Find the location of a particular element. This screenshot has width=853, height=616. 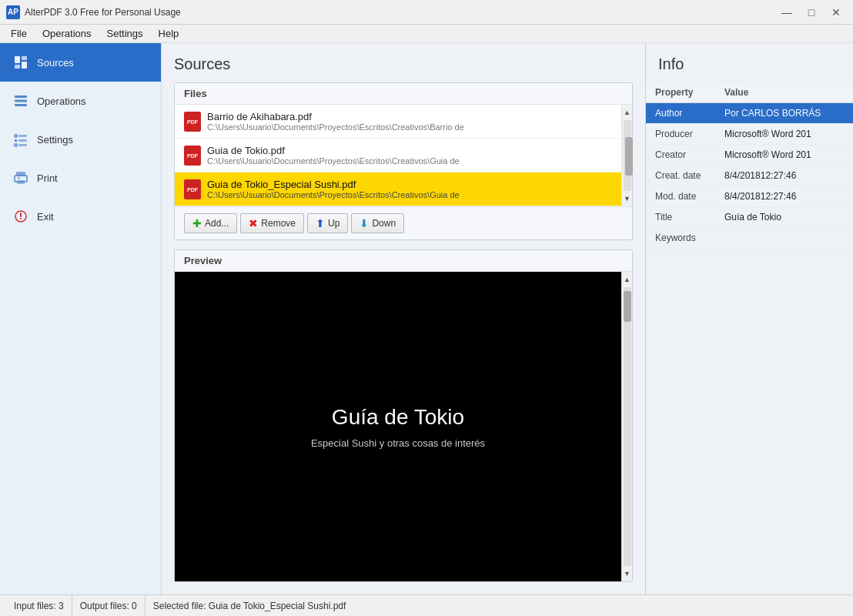

up-icon: ⬆ is located at coordinates (320, 223).